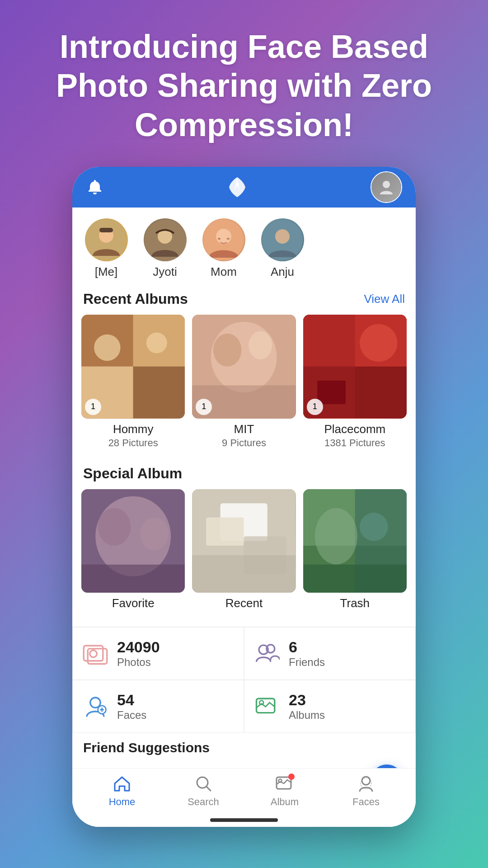 The width and height of the screenshot is (488, 868). Describe the element at coordinates (307, 715) in the screenshot. I see `albums-label: Albums` at that location.